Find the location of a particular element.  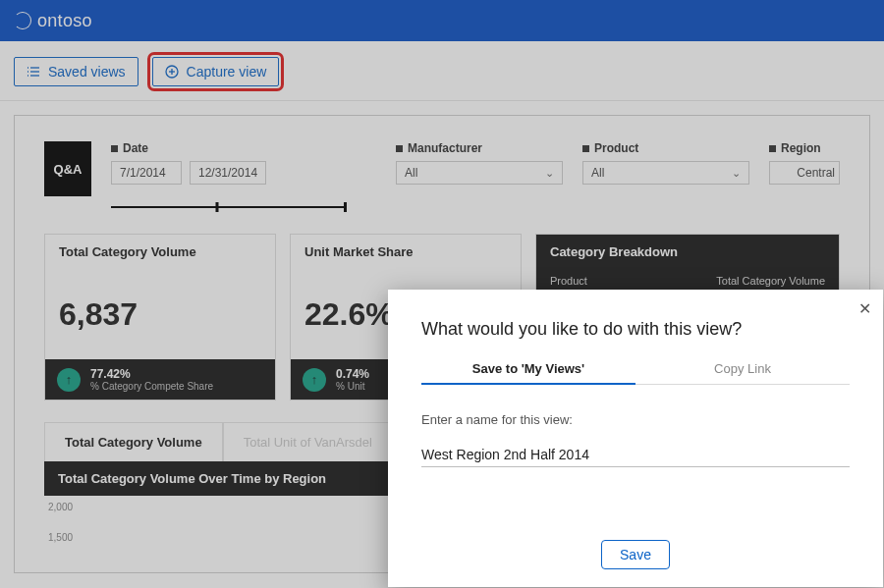

card-title: Category Breakdown is located at coordinates (688, 251).